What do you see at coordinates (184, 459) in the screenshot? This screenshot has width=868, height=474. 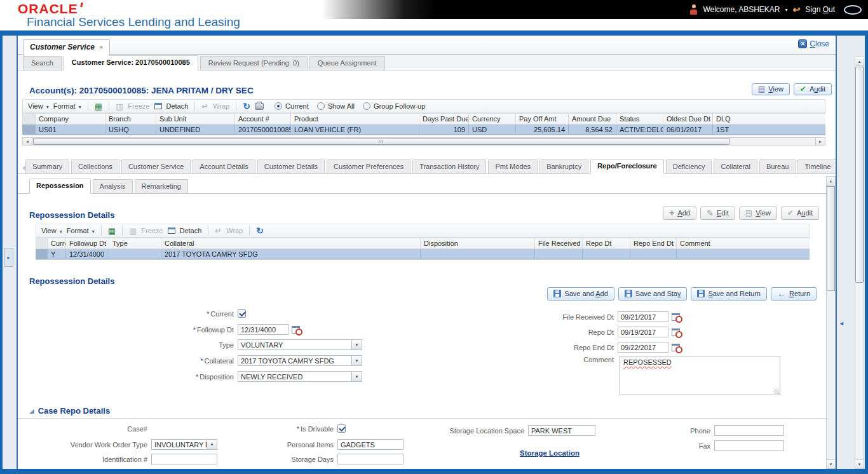 I see `identification-number-input` at bounding box center [184, 459].